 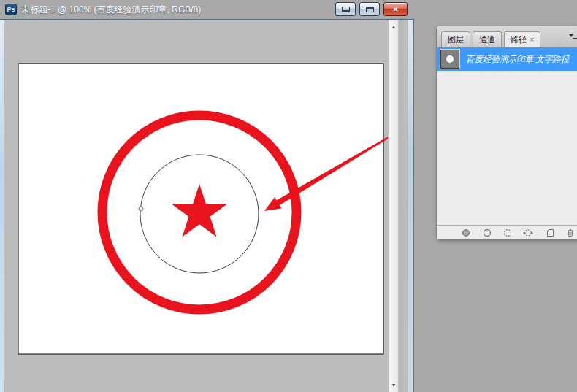 I want to click on panel-empty-area, so click(x=507, y=147).